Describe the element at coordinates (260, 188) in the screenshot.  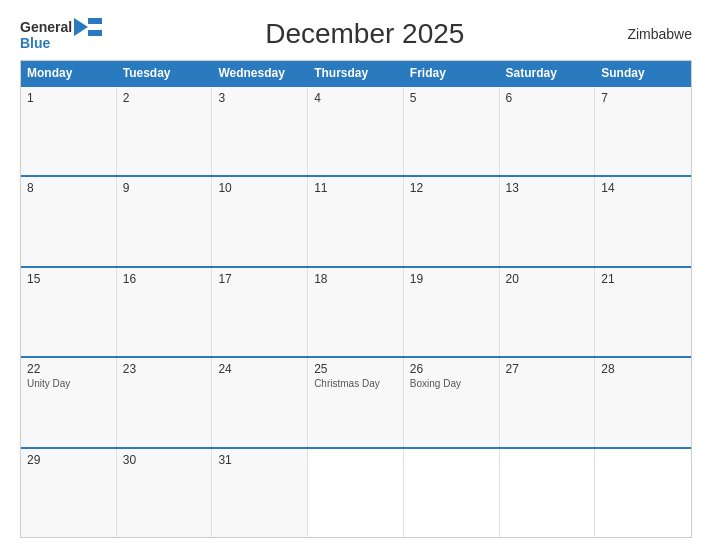
I see `day-number: 10` at that location.